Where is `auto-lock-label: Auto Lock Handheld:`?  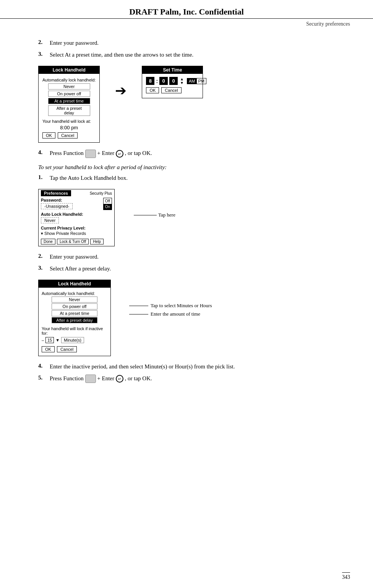
auto-lock-label: Auto Lock Handheld: is located at coordinates (76, 214).